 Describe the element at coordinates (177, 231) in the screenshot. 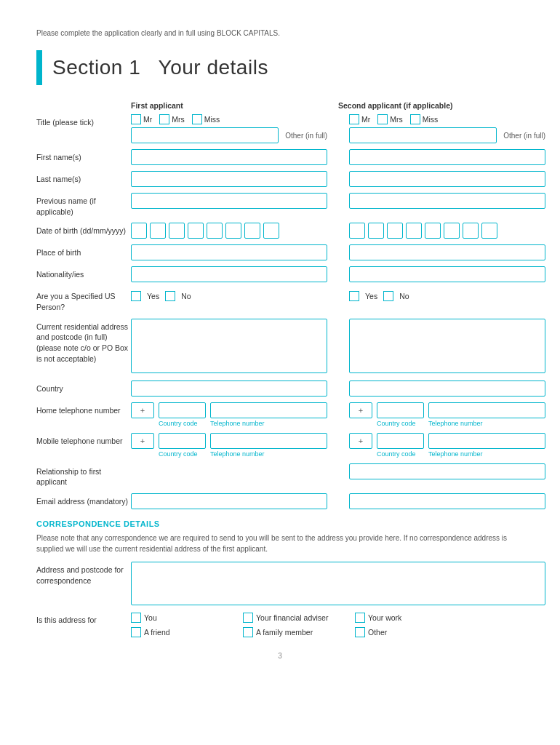

I see `first-dob-m1` at that location.